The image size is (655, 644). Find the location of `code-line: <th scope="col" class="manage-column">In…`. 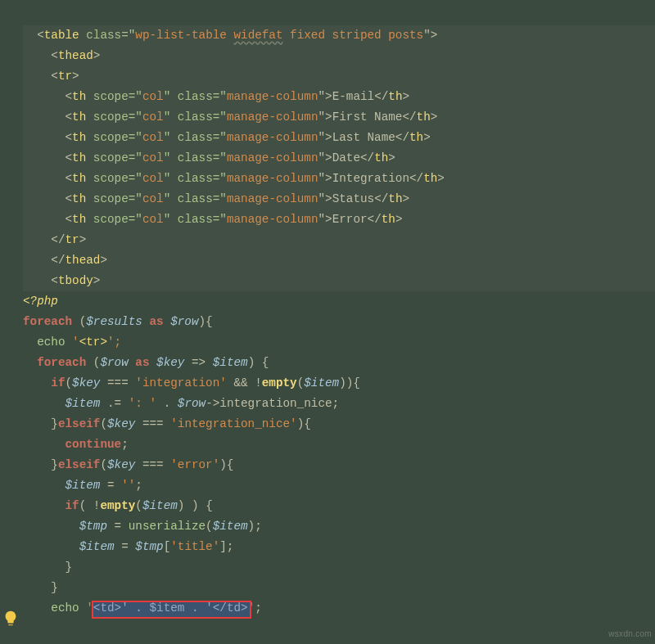

code-line: <th scope="col" class="manage-column">In… is located at coordinates (339, 178).